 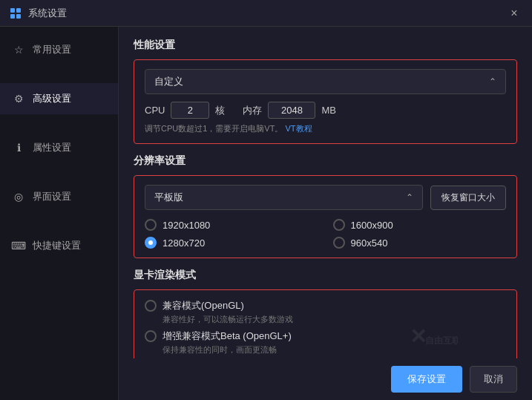 I want to click on sidebar-spacer1, so click(x=59, y=74).